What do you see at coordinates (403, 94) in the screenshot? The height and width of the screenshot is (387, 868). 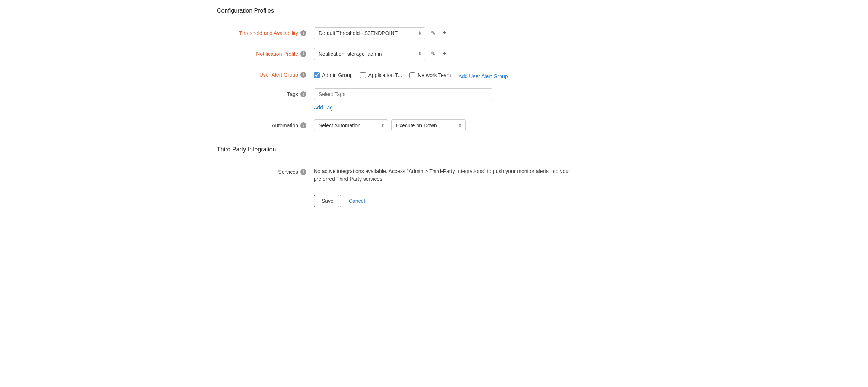 I see `tags-input` at bounding box center [403, 94].